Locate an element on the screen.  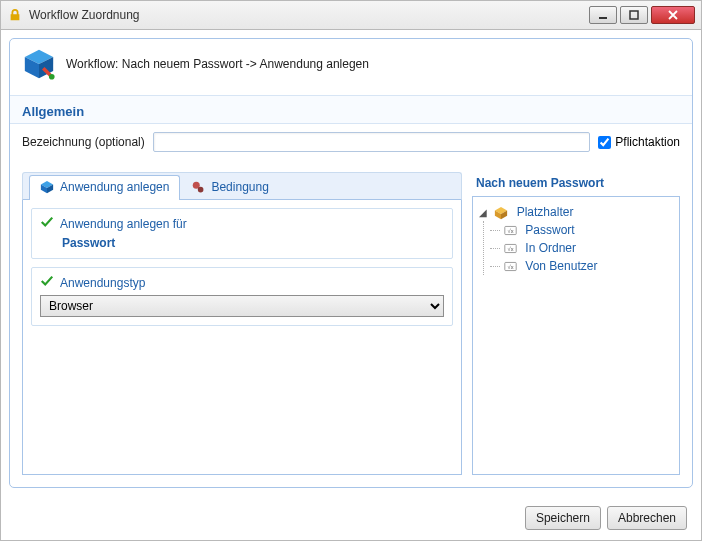
group-type-title: Anwendungstyp is located at coordinates (102, 283).